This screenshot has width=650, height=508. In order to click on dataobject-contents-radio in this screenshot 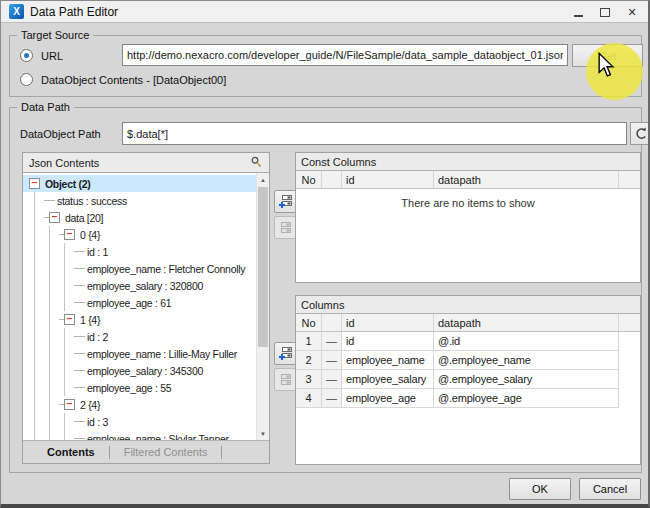, I will do `click(26, 80)`.